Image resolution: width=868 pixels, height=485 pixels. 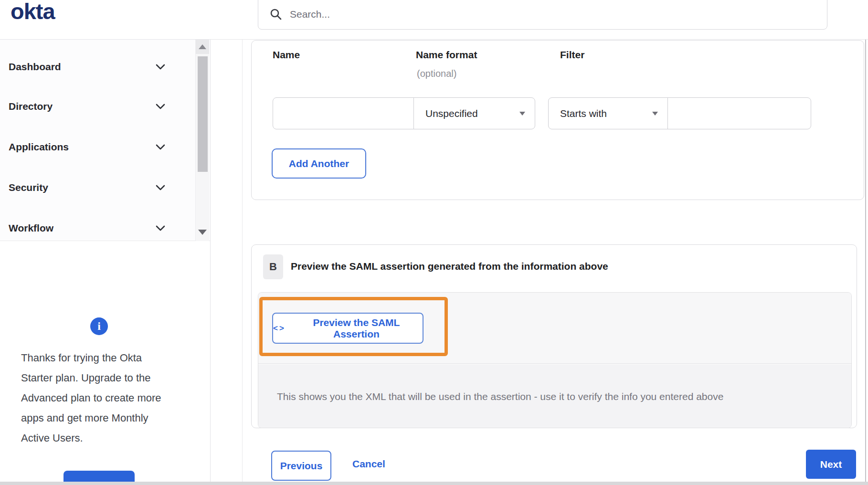 What do you see at coordinates (96, 67) in the screenshot?
I see `sidebar-item-dashboard: Dashboard` at bounding box center [96, 67].